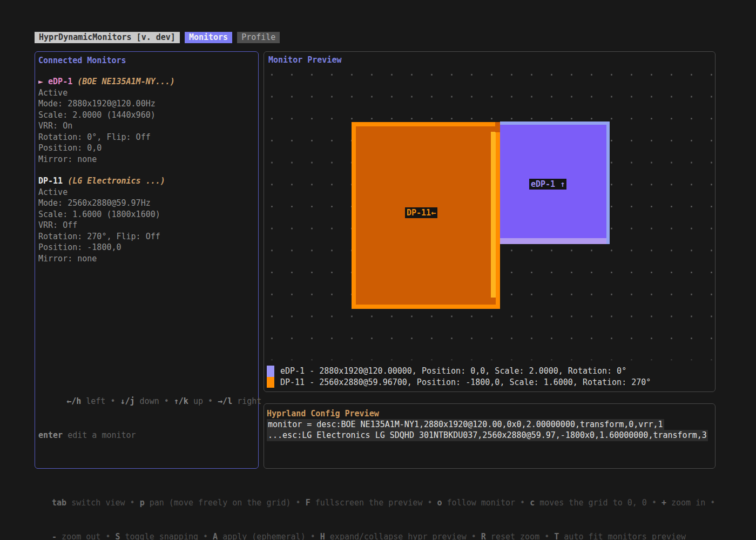  I want to click on dp11-corner-notch, so click(498, 127).